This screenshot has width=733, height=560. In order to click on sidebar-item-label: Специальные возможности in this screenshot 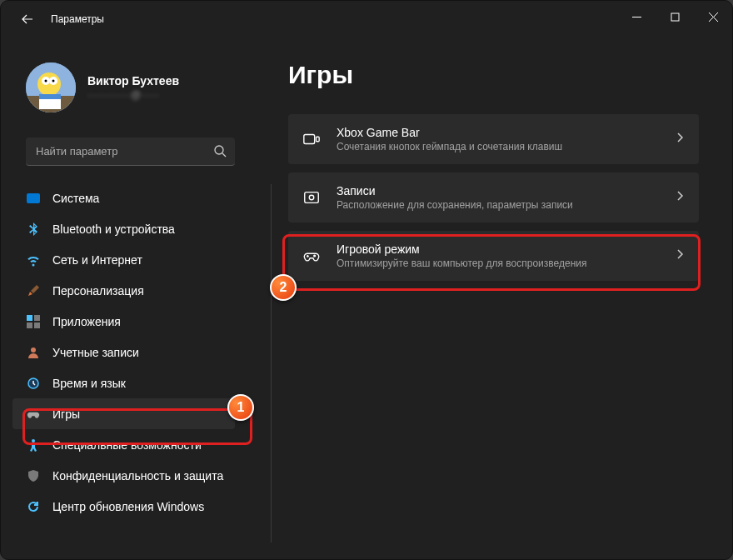, I will do `click(127, 445)`.